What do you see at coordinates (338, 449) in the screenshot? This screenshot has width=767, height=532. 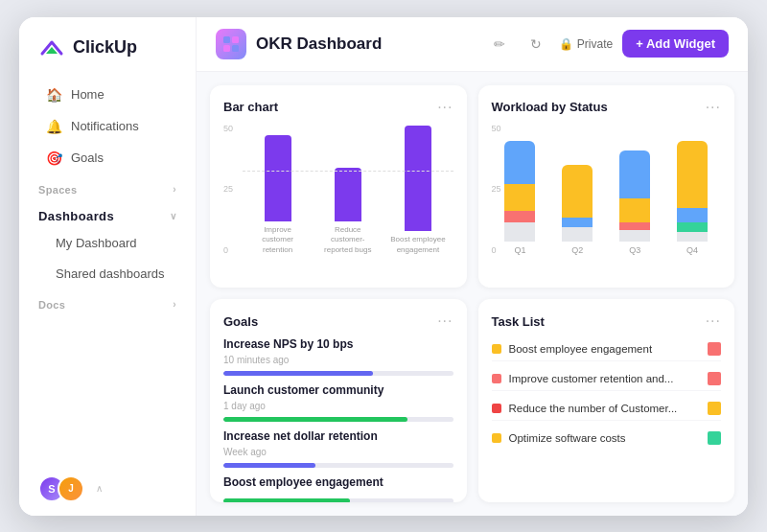 I see `goal-item-3: Increase net dollar retention Week ago` at bounding box center [338, 449].